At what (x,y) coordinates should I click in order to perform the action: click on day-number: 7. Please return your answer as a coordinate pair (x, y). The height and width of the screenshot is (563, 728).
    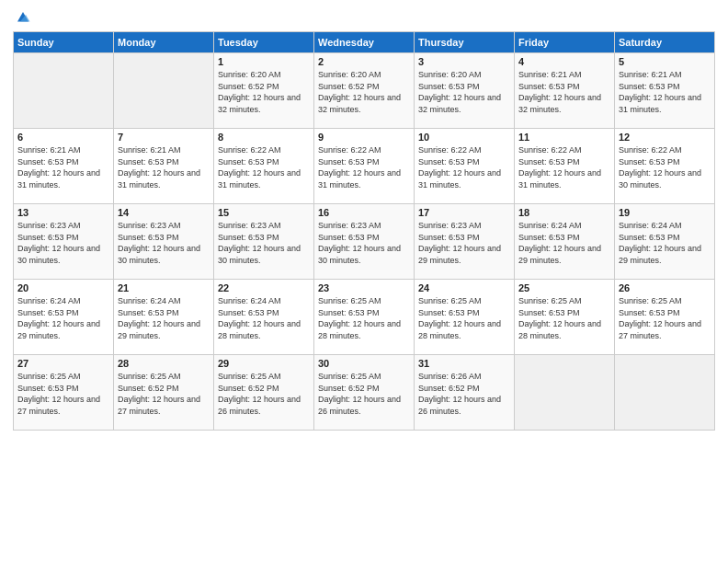
    Looking at the image, I should click on (164, 137).